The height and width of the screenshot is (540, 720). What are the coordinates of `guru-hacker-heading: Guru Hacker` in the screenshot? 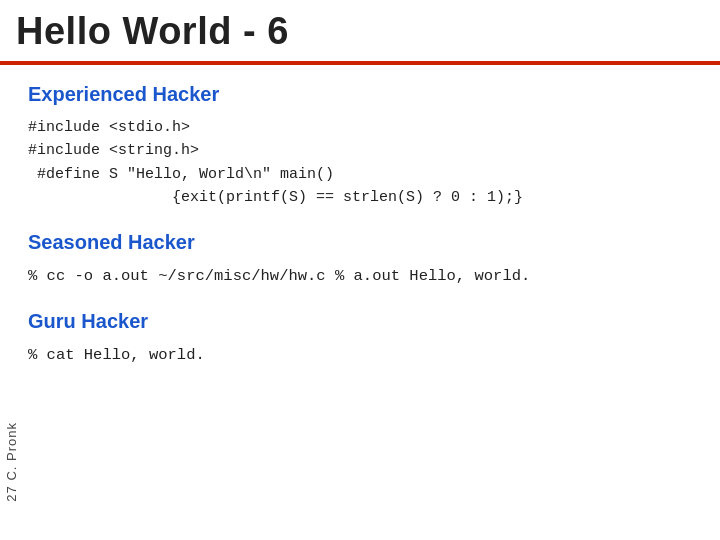 It's located at (360, 322).